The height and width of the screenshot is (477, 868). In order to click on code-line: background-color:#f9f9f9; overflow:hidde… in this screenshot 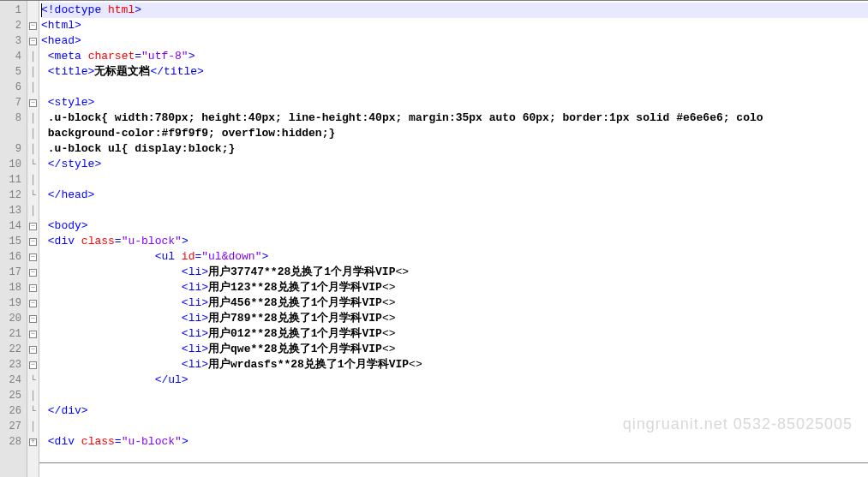, I will do `click(454, 134)`.